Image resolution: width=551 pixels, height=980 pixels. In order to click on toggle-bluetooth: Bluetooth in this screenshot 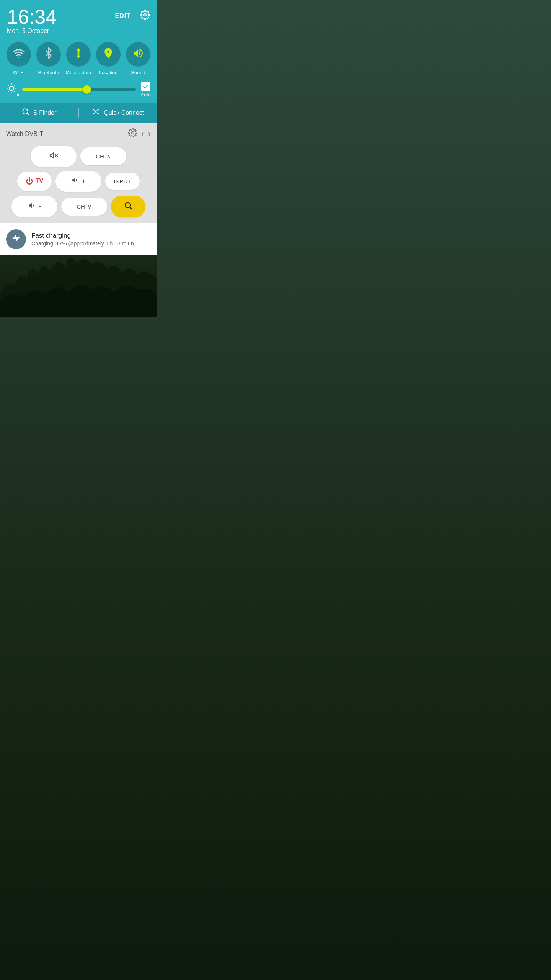, I will do `click(49, 59)`.